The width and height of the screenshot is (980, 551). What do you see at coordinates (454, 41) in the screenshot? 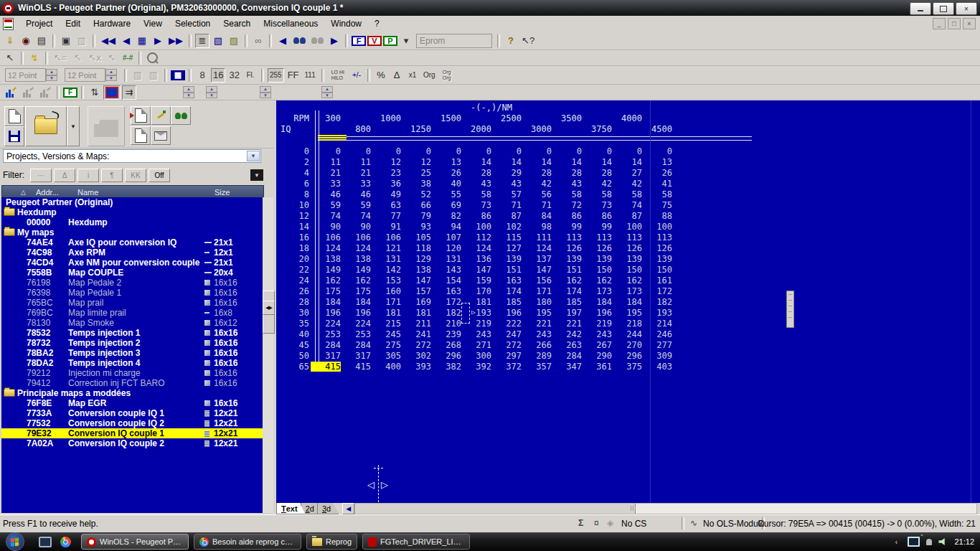
I see `eprom-combo: Eprom` at bounding box center [454, 41].